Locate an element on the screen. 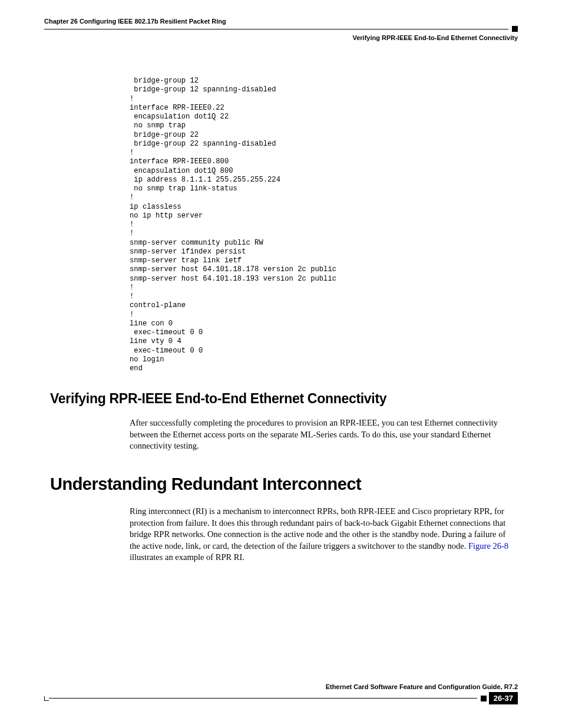 The height and width of the screenshot is (728, 562). figure-link: Figure 26-8 is located at coordinates (488, 546).